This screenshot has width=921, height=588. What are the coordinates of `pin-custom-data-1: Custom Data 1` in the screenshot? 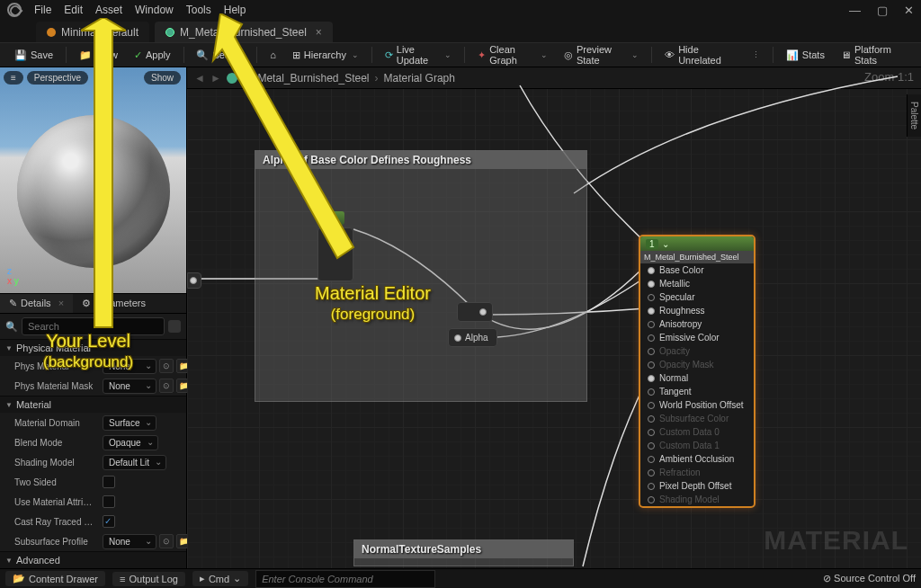 It's located at (697, 446).